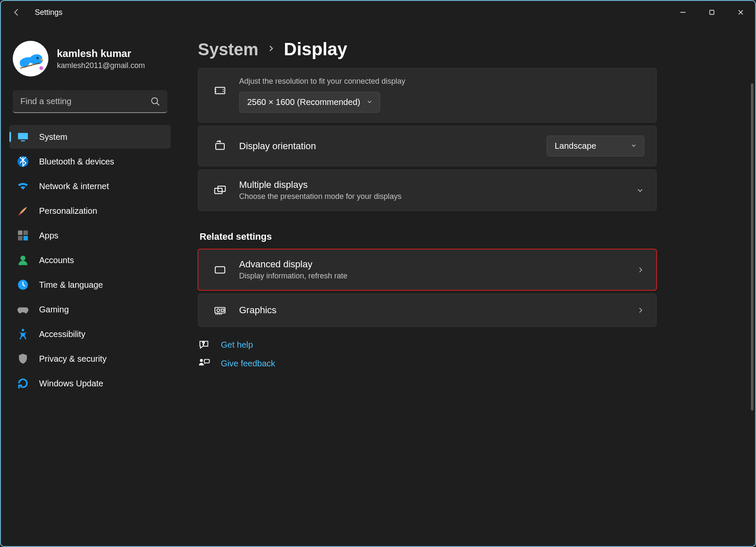  I want to click on resolution-desc: Adjust the resolution to fit your connec…, so click(442, 82).